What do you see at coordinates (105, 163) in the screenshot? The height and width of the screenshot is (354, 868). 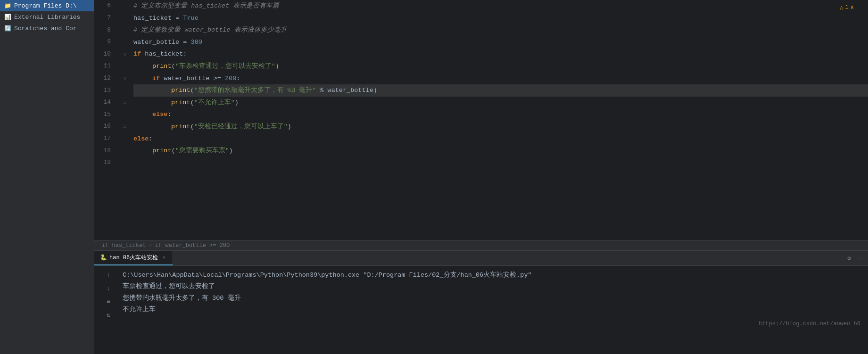 I see `line-num-19: 19` at bounding box center [105, 163].